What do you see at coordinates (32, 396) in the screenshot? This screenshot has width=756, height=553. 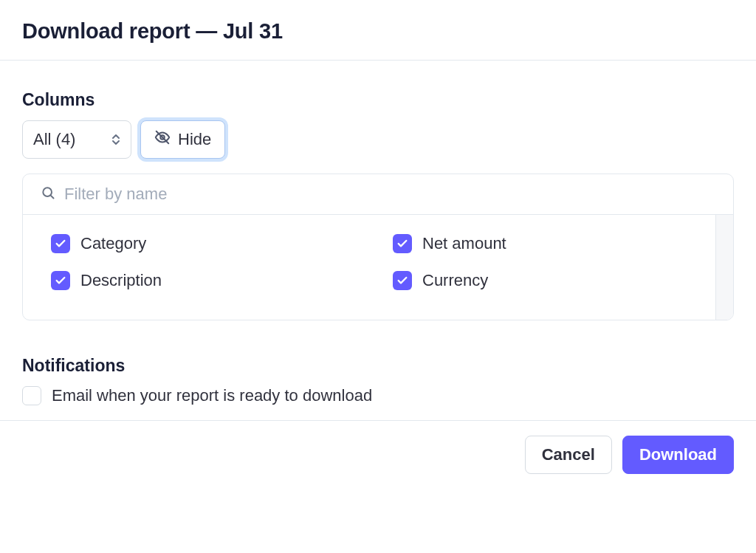 I see `checkbox-email-notify` at bounding box center [32, 396].